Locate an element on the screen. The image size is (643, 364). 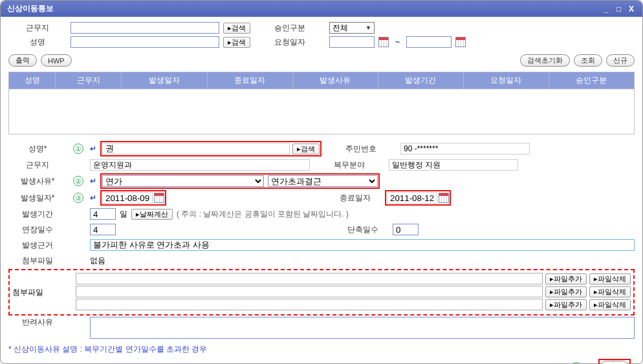
reason2-select: 연가초과결근 is located at coordinates (323, 181).